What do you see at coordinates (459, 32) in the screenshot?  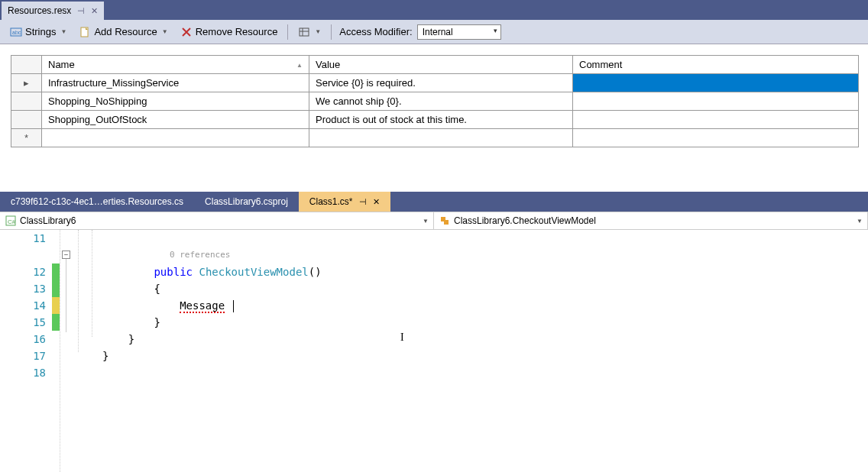 I see `access-modifier-combo: Internal` at bounding box center [459, 32].